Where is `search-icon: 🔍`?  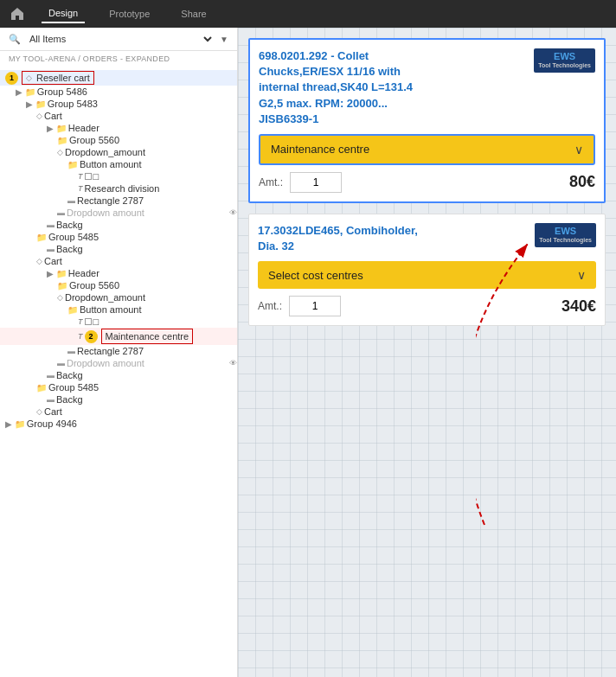
search-icon: 🔍 is located at coordinates (15, 40).